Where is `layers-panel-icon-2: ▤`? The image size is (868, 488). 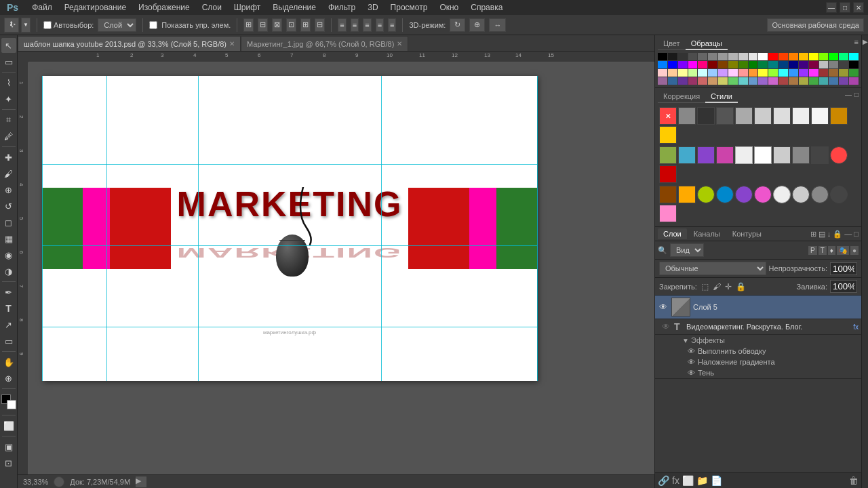 layers-panel-icon-2: ▤ is located at coordinates (822, 235).